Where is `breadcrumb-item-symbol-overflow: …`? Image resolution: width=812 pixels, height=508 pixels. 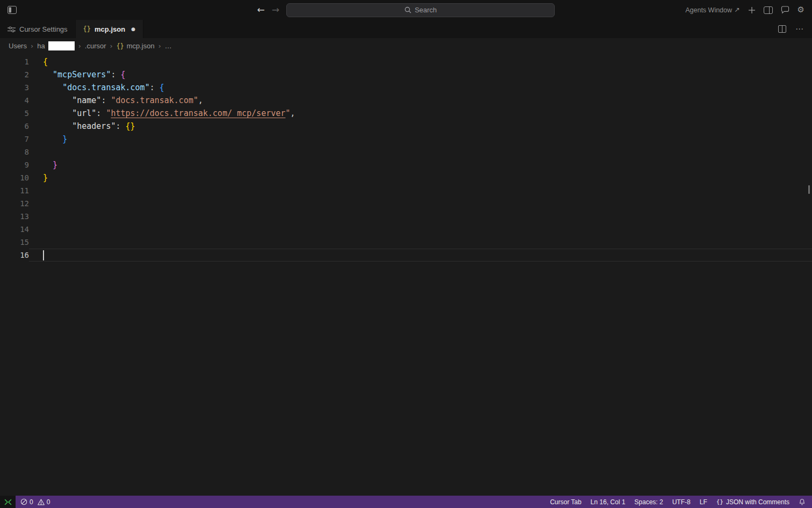
breadcrumb-item-symbol-overflow: … is located at coordinates (169, 46).